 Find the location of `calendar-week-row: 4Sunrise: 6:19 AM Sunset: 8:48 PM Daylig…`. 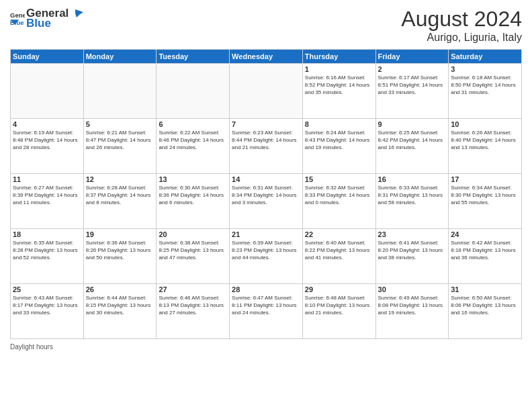

calendar-week-row: 4Sunrise: 6:19 AM Sunset: 8:48 PM Daylig… is located at coordinates (266, 146).